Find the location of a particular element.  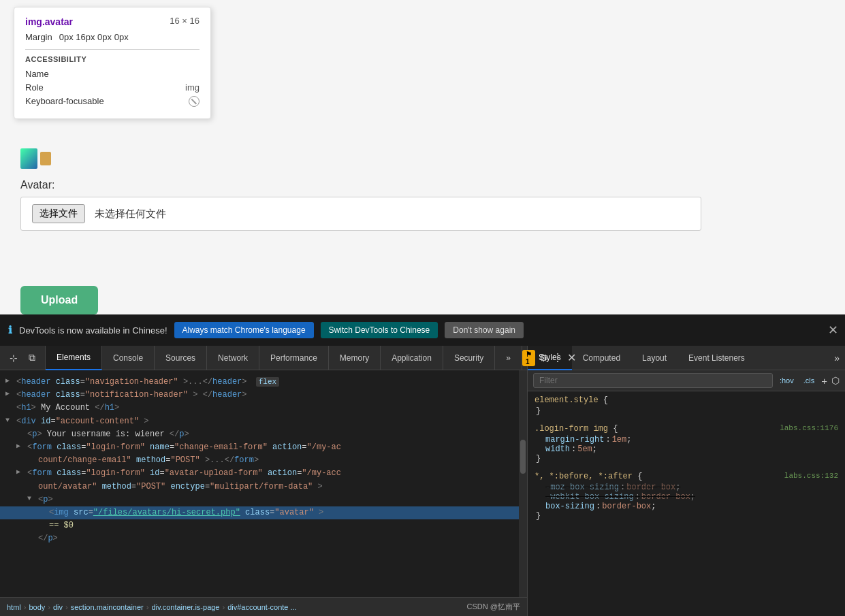

tab-elements: Elements is located at coordinates (74, 358).